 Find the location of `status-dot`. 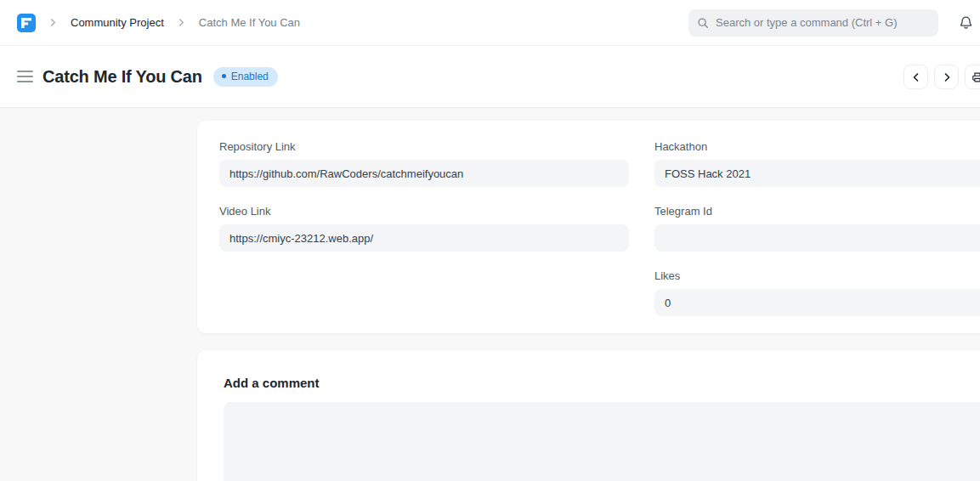

status-dot is located at coordinates (224, 76).